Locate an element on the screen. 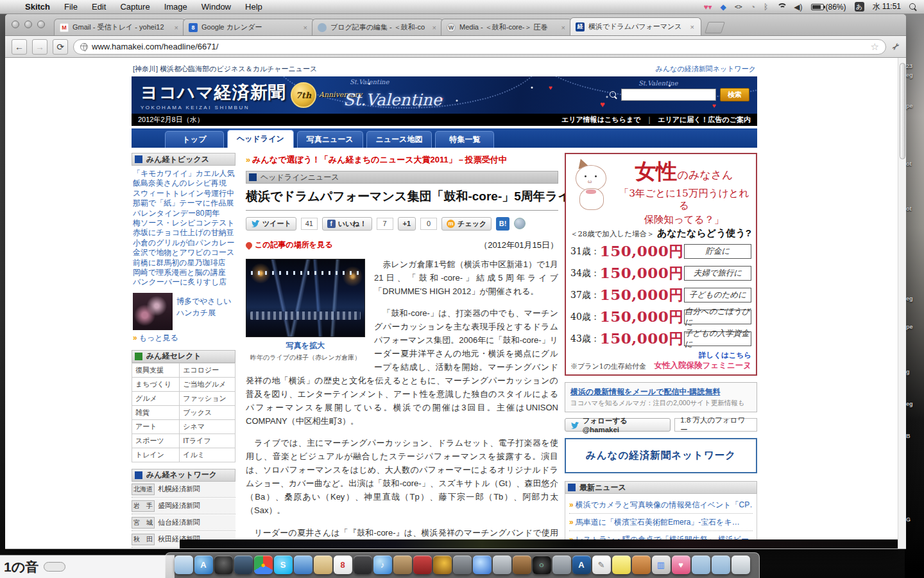 This screenshot has width=924, height=578. nav-top: トップ is located at coordinates (194, 139).